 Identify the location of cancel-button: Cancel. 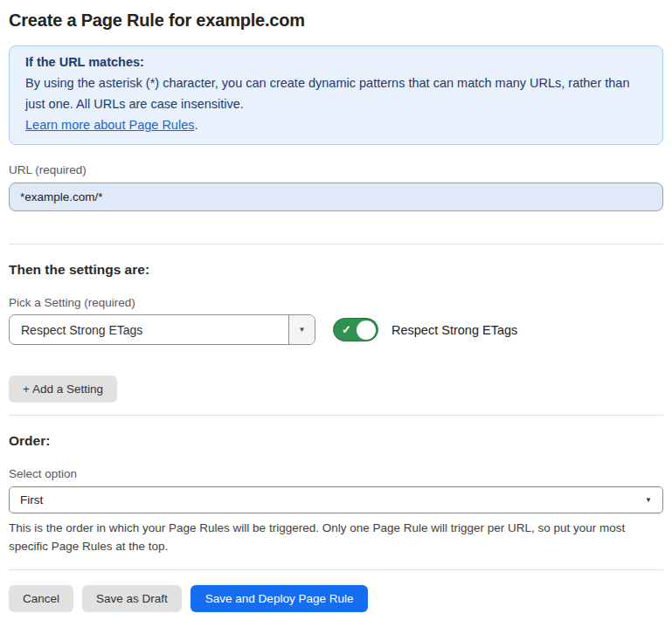
(41, 599).